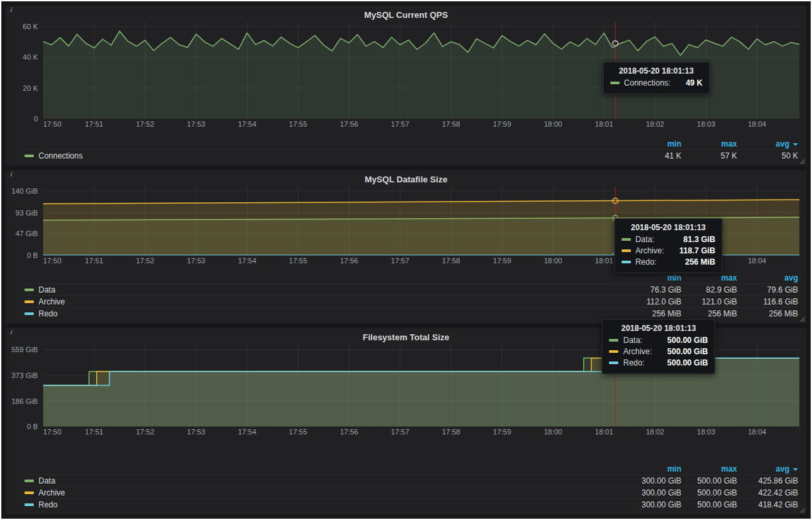 This screenshot has height=520, width=812. Describe the element at coordinates (406, 180) in the screenshot. I see `panel-title: MySQL Datafile Size` at that location.